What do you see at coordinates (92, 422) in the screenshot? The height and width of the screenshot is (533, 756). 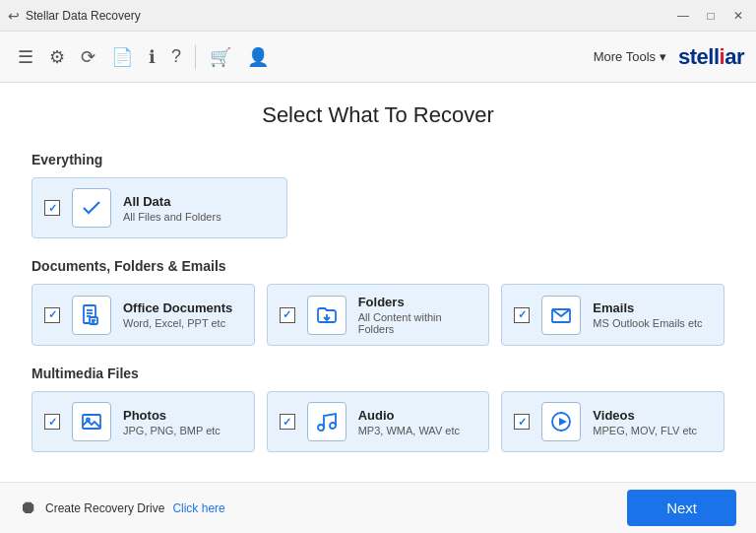 I see `photos-icon-box` at bounding box center [92, 422].